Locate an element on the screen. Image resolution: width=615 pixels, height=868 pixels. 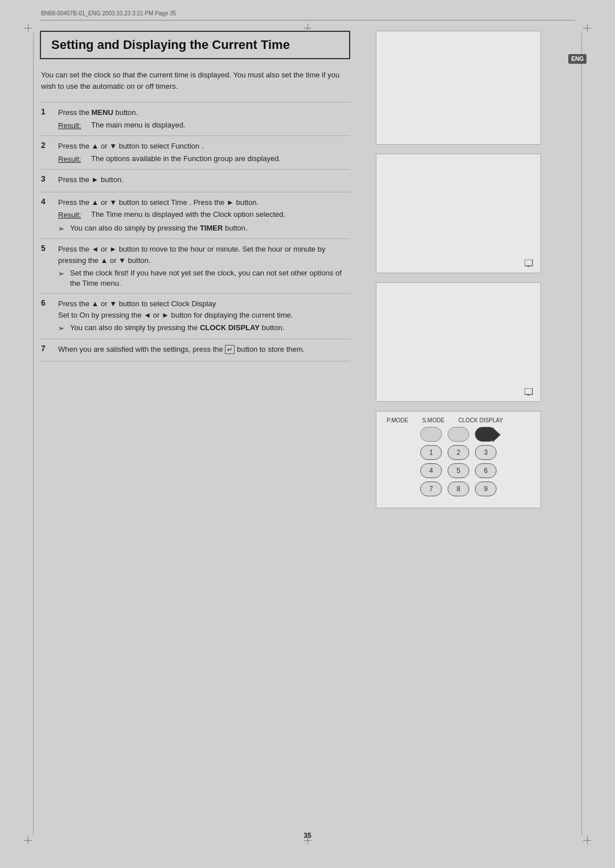
remote-btn-5: 5 is located at coordinates (458, 471).